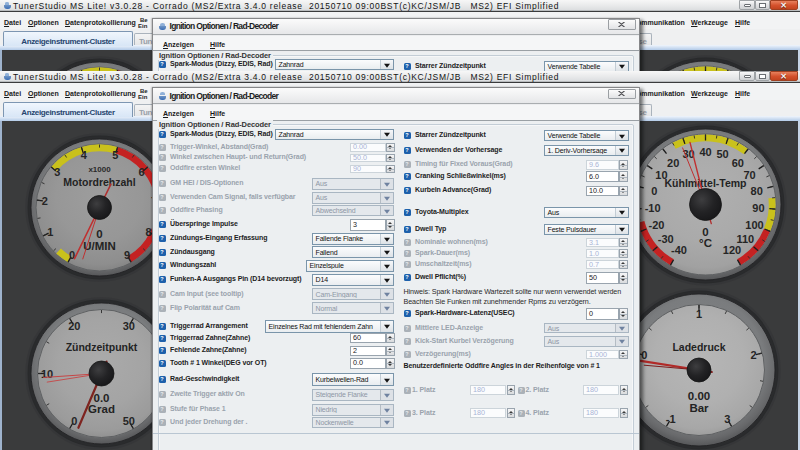 The height and width of the screenshot is (450, 800). I want to click on svg-text: Zündzeitpunkt, so click(101, 346).